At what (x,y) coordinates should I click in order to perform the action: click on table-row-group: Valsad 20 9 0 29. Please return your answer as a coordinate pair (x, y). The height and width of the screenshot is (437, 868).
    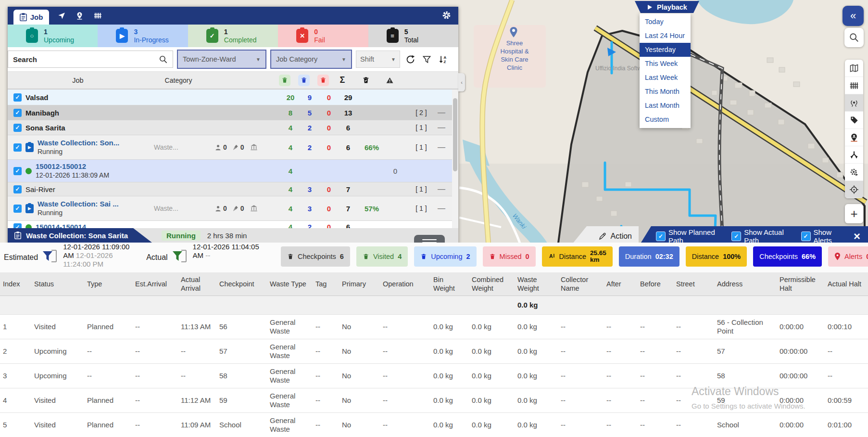
    Looking at the image, I should click on (233, 97).